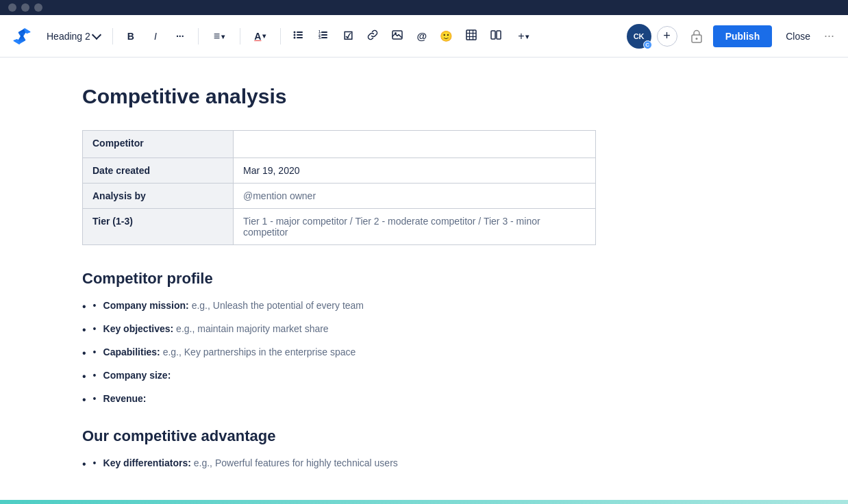 The image size is (848, 504). I want to click on plus-icon: +, so click(667, 36).